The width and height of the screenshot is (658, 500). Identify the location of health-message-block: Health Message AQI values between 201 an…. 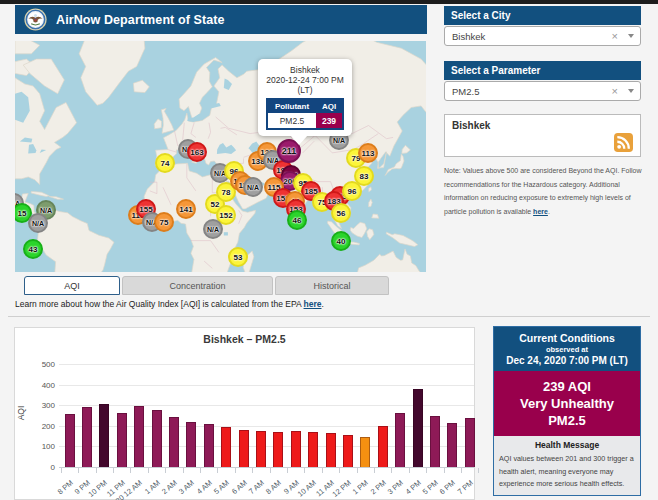
(567, 466).